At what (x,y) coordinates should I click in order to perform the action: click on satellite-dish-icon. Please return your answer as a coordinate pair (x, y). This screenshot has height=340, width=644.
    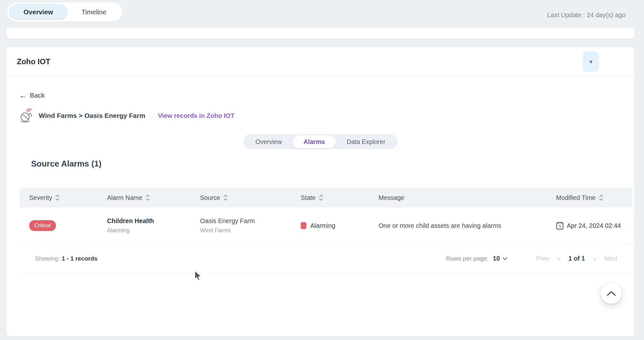
    Looking at the image, I should click on (26, 116).